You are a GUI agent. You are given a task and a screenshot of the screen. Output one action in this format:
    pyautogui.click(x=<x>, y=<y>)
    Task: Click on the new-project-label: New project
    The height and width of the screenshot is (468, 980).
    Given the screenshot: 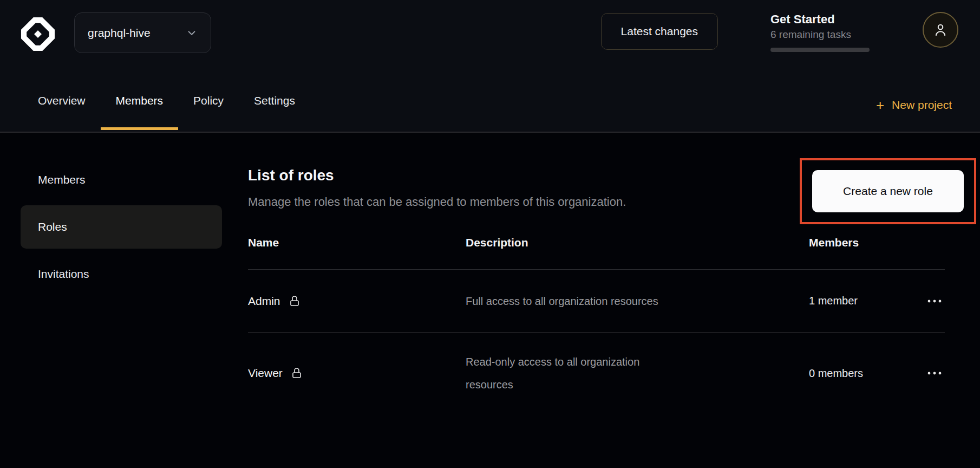 What is the action you would take?
    pyautogui.click(x=922, y=105)
    